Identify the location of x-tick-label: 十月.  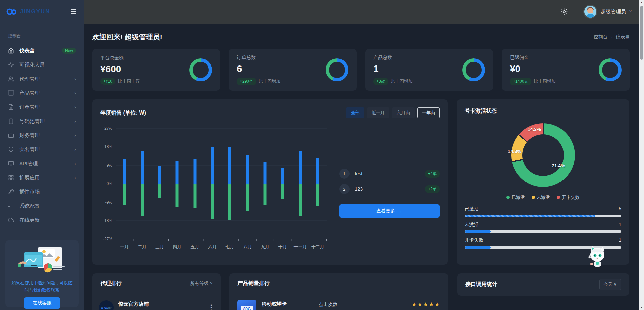
(283, 247).